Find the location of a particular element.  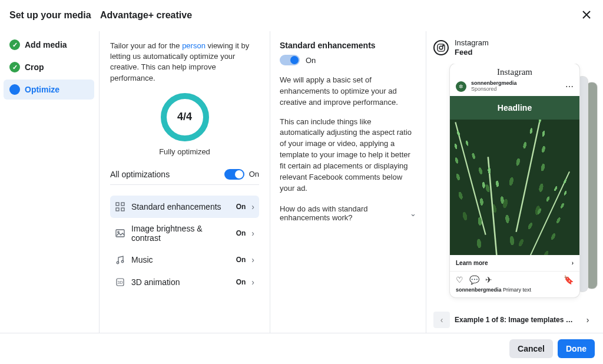

option-label: Image brightness & contrast is located at coordinates (181, 233).